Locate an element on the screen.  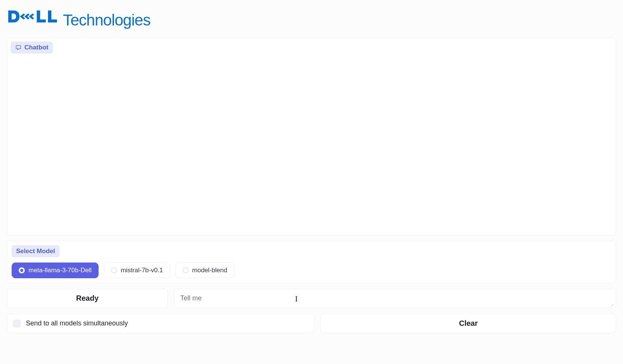
prompt-input is located at coordinates (395, 298).